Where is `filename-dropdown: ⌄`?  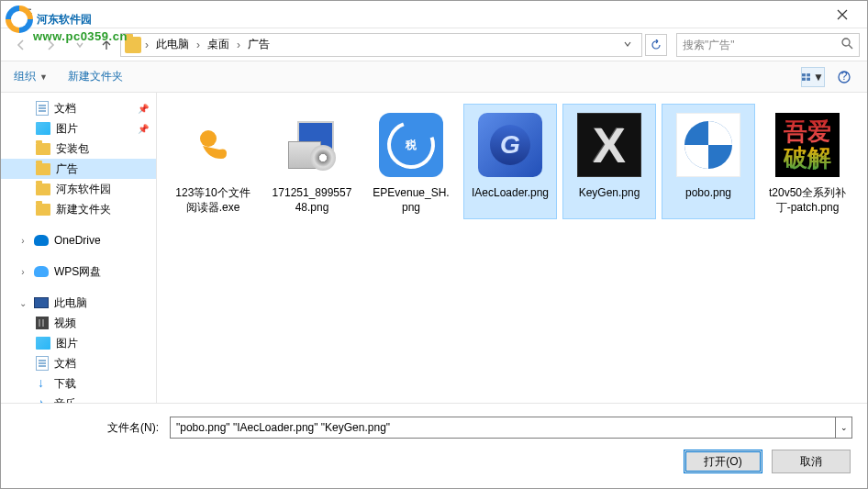 filename-dropdown: ⌄ is located at coordinates (844, 428).